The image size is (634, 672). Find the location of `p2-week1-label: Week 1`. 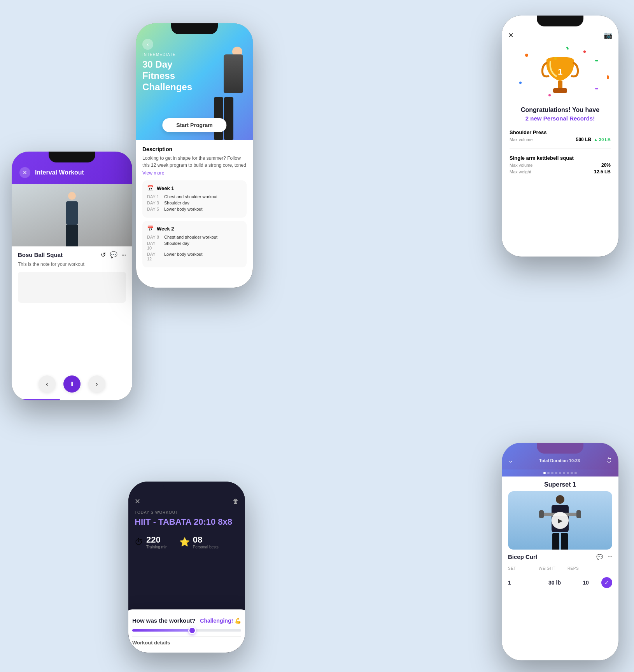

p2-week1-label: Week 1 is located at coordinates (166, 188).